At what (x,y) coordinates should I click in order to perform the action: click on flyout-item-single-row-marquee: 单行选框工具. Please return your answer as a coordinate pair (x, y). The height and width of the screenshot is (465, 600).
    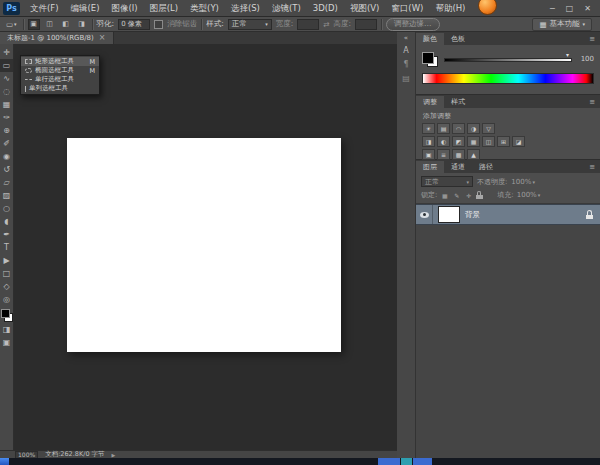
    Looking at the image, I should click on (60, 80).